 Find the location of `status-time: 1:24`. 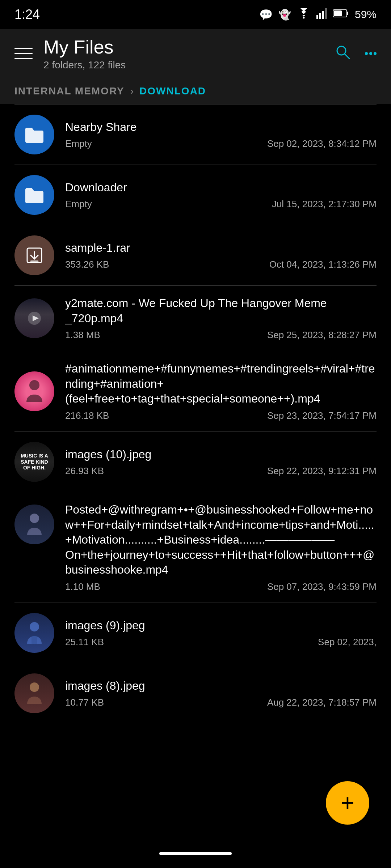

status-time: 1:24 is located at coordinates (27, 14).